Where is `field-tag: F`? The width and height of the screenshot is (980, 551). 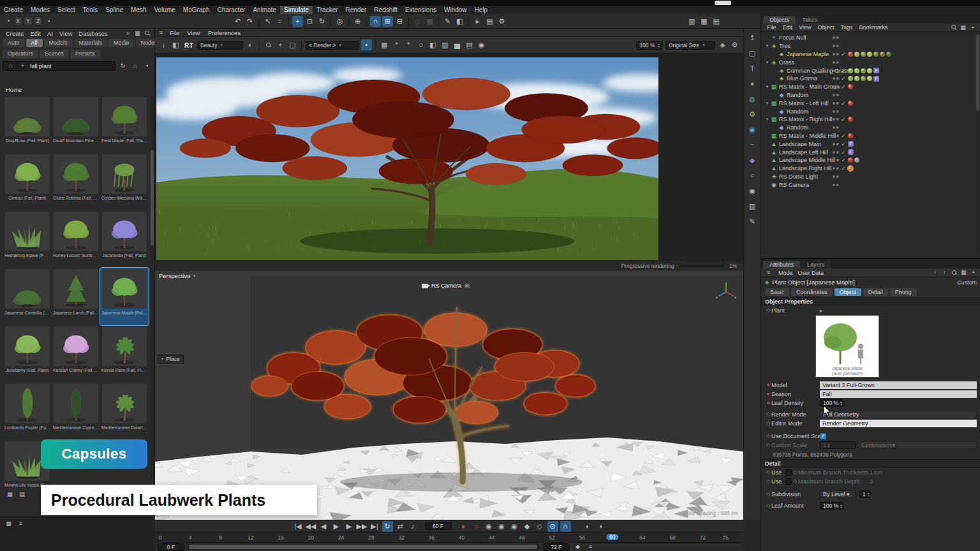 field-tag: F is located at coordinates (851, 152).